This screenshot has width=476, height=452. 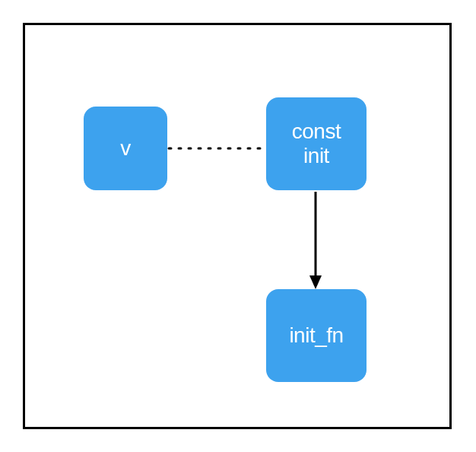 I want to click on arrowhead-icon, so click(x=316, y=282).